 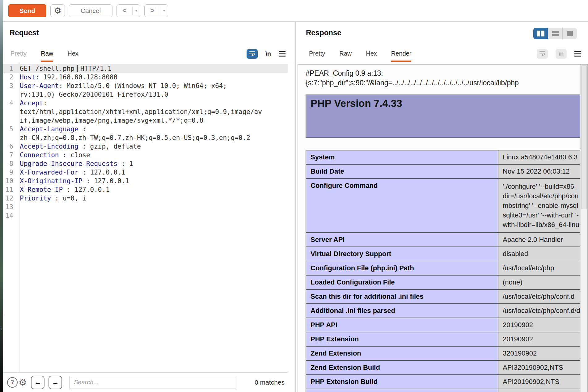 What do you see at coordinates (443, 74) in the screenshot?
I see `pear-config-line1: #PEAR_Config 0.9 a:13:` at bounding box center [443, 74].